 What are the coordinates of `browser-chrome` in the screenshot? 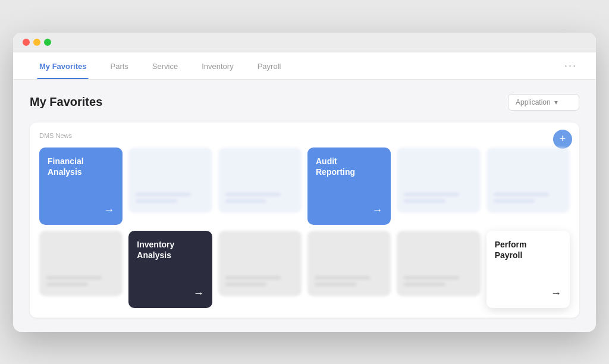 It's located at (304, 43).